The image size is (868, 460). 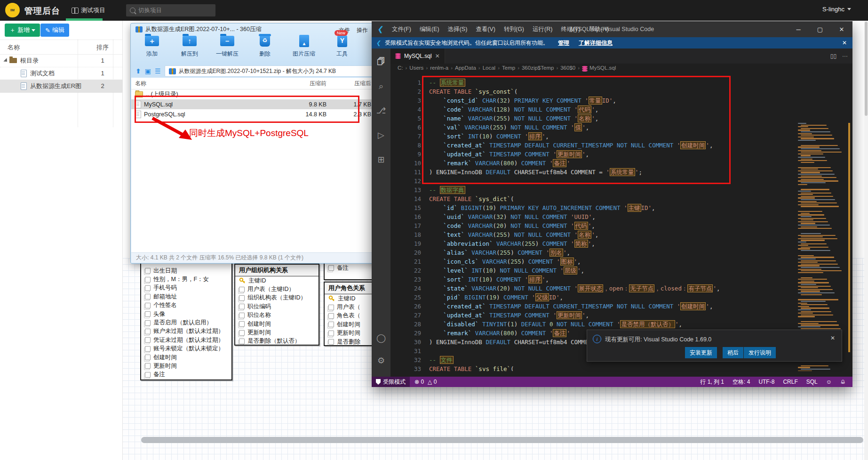 I want to click on up-arrow-icon: ⬆, so click(x=138, y=71).